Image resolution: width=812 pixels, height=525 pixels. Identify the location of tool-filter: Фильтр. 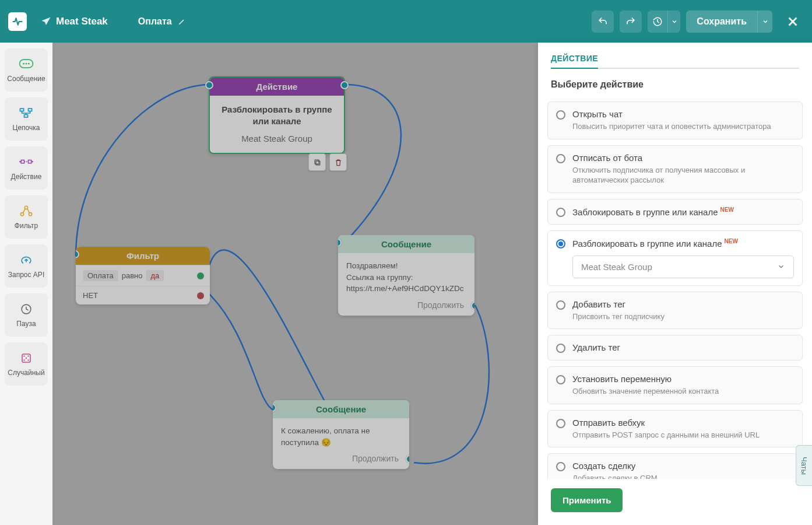
(26, 217).